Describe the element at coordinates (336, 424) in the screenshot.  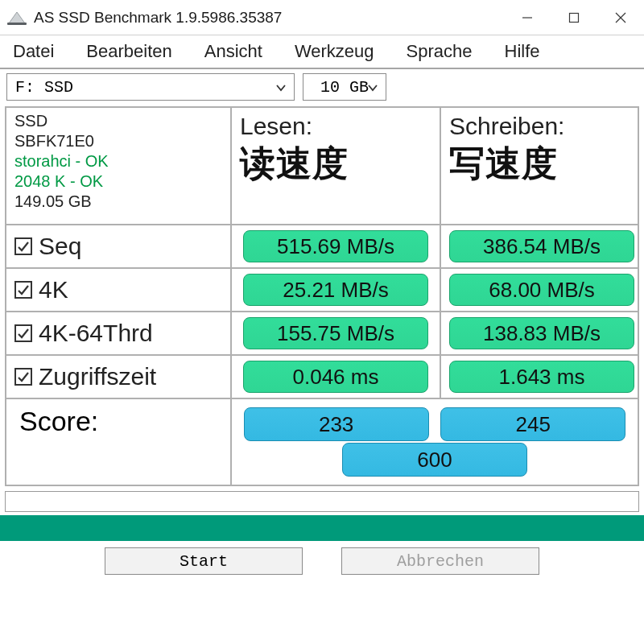
I see `score-read: 233` at that location.